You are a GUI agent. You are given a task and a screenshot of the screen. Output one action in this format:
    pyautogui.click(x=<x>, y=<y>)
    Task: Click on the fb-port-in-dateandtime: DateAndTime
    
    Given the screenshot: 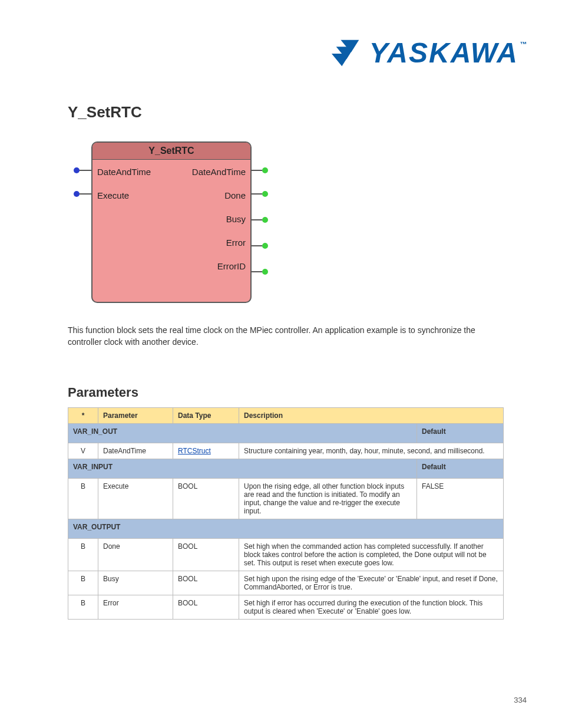 What is the action you would take?
    pyautogui.click(x=124, y=172)
    